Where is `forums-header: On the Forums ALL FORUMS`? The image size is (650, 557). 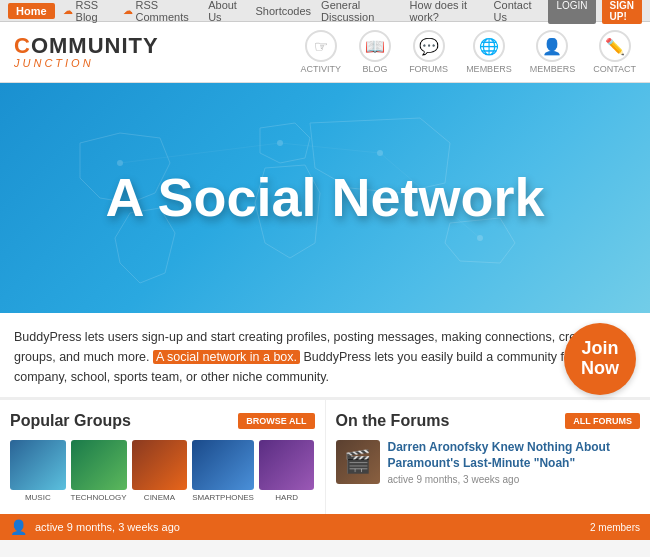
forums-header: On the Forums ALL FORUMS is located at coordinates (488, 421).